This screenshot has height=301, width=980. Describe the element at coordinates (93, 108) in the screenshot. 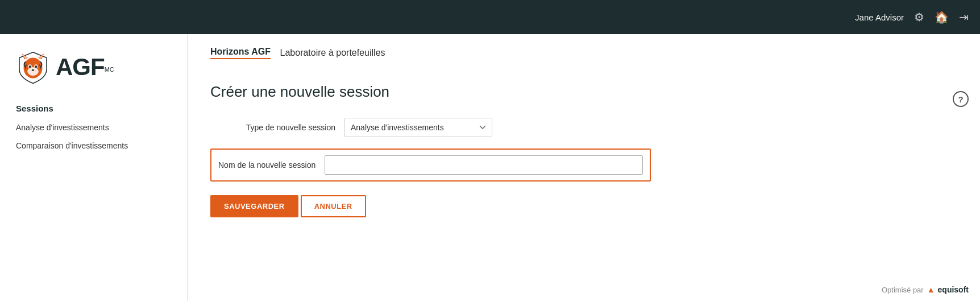

I see `sidebar-nav-title: Sessions` at that location.